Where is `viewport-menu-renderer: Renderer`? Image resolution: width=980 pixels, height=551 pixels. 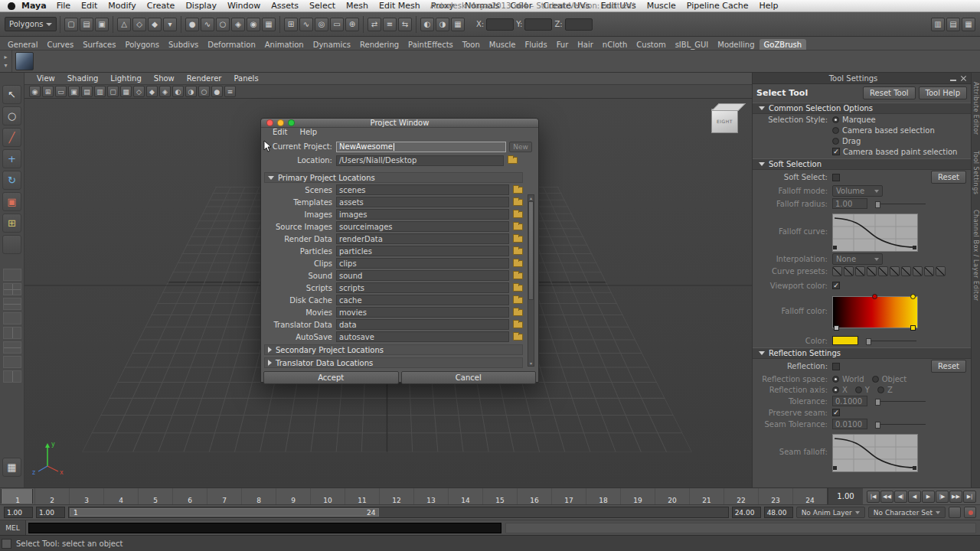
viewport-menu-renderer: Renderer is located at coordinates (204, 78).